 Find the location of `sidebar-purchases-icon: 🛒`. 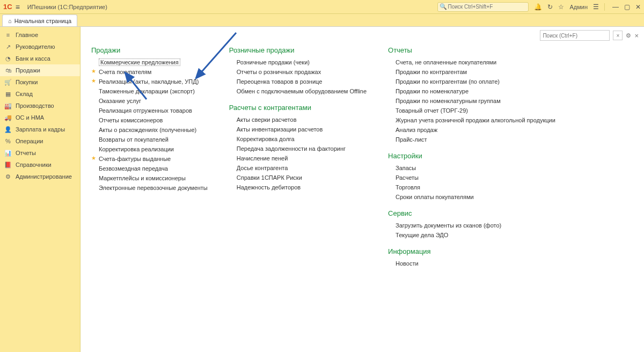

sidebar-purchases-icon: 🛒 is located at coordinates (8, 83).